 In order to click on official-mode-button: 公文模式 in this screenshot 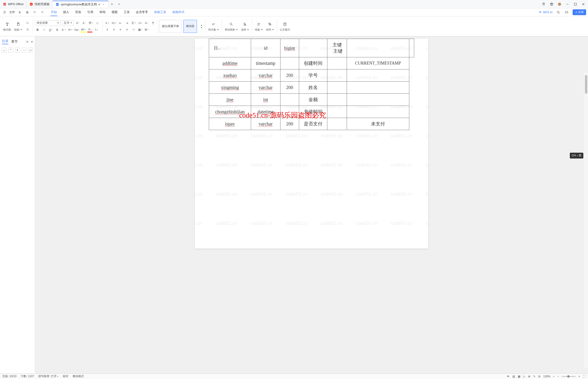, I will do `click(285, 26)`.